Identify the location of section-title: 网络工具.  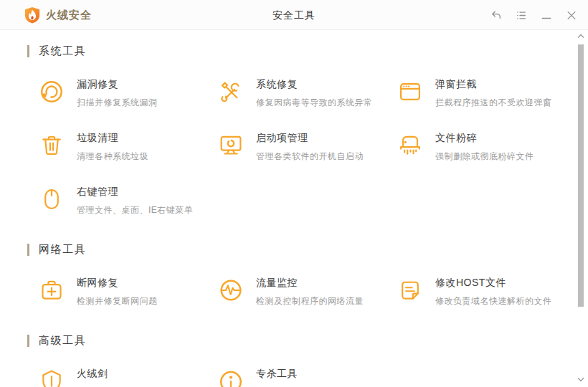
(62, 249).